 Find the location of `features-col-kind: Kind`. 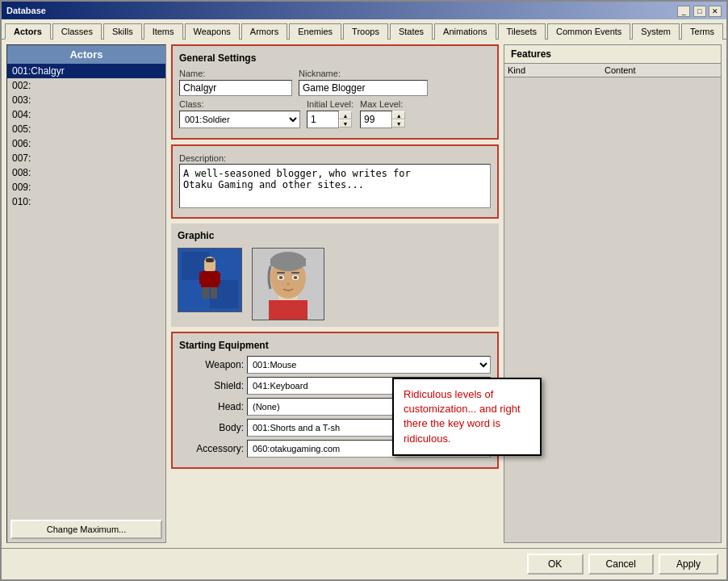

features-col-kind: Kind is located at coordinates (556, 70).